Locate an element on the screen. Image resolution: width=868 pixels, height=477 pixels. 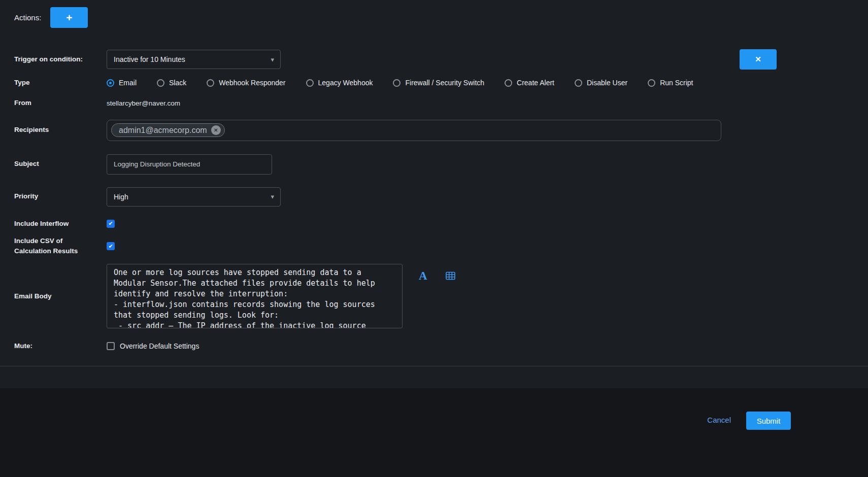
trigger-condition-select: Inactive for 10 Minutes ▾ is located at coordinates (194, 59).